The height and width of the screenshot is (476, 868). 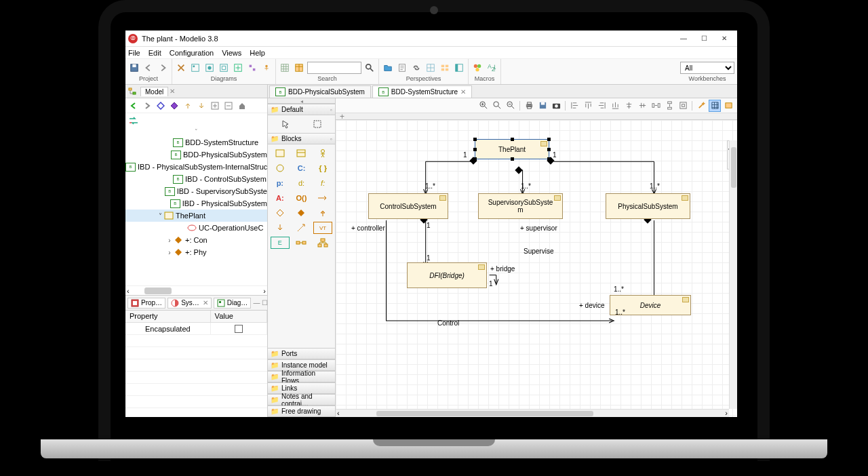 What do you see at coordinates (323, 183) in the screenshot?
I see `pal-function-icon: f:` at bounding box center [323, 183].